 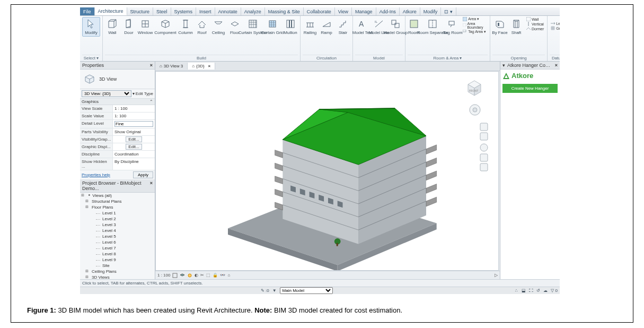 I want to click on viewcube: FRONT, so click(x=474, y=88).